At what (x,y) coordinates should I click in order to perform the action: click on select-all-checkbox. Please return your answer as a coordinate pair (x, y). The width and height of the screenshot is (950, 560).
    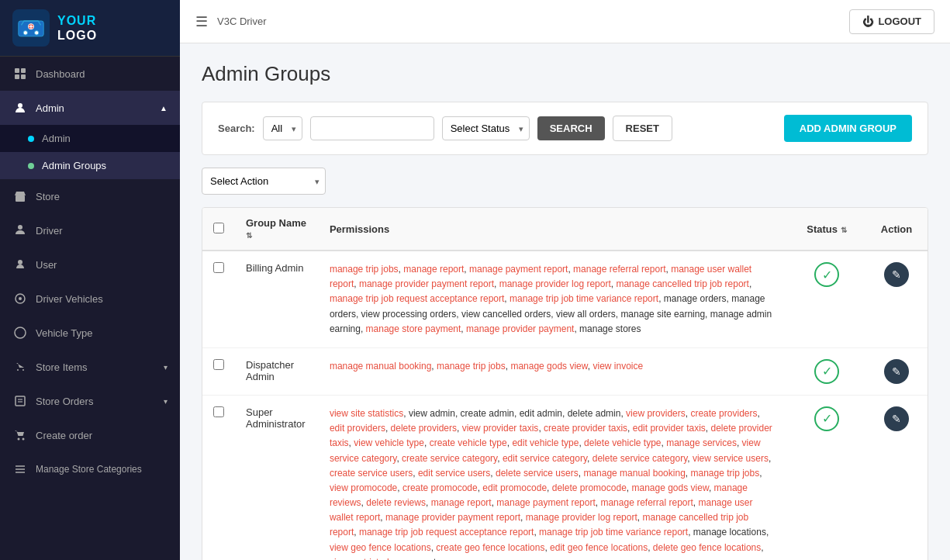
    Looking at the image, I should click on (219, 228).